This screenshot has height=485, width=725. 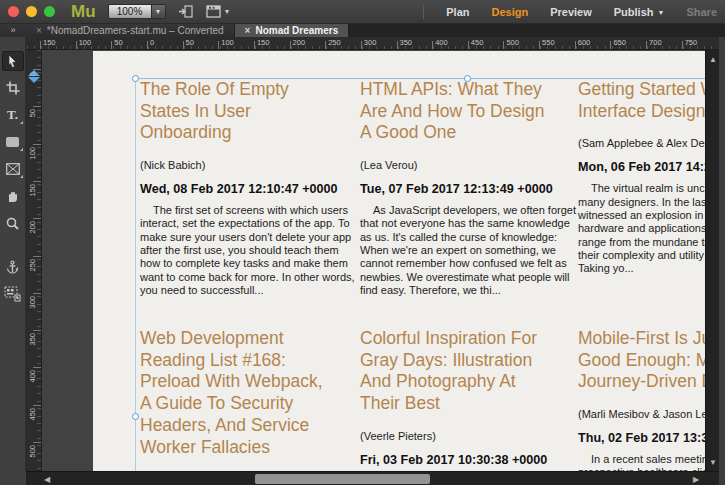 What do you see at coordinates (13, 478) in the screenshot?
I see `bottom-left-corner` at bounding box center [13, 478].